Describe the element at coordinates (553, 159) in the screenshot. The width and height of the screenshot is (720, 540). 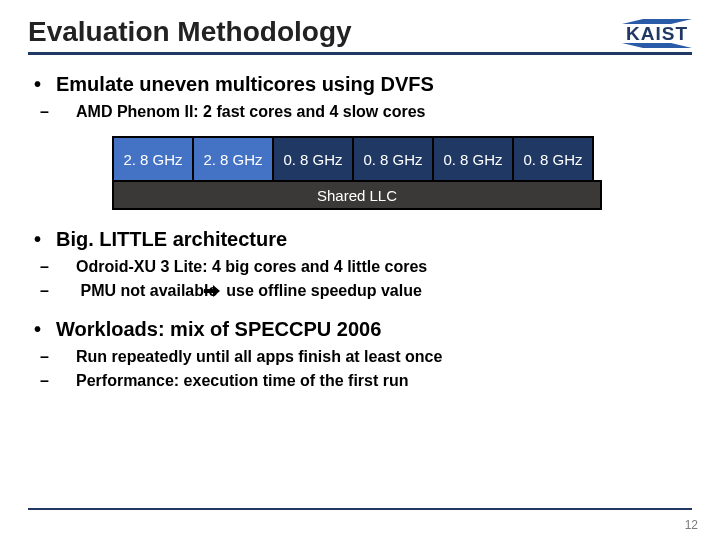
I see `core-slow-4: 0. 8 GHz` at that location.